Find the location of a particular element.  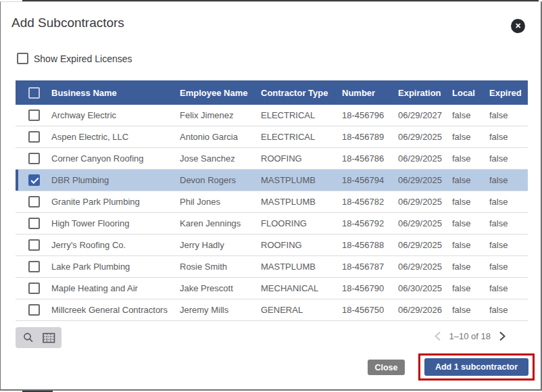

add-subcontractor-button: Add 1 subcontractor is located at coordinates (476, 367).